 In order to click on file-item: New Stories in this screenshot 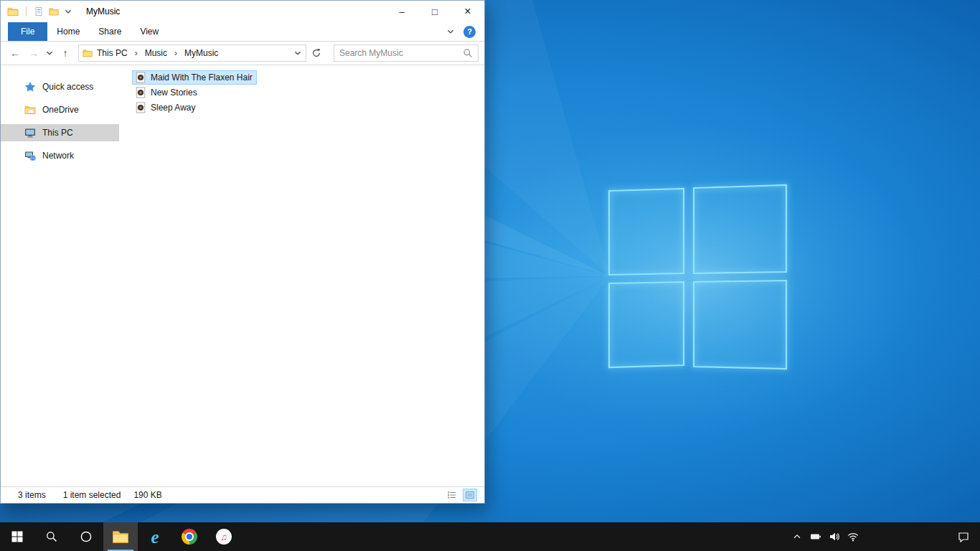, I will do `click(166, 93)`.